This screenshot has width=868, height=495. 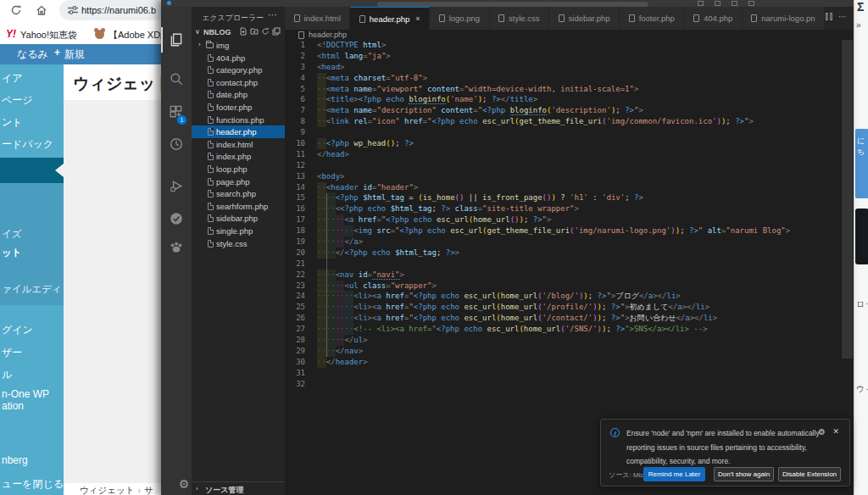 What do you see at coordinates (276, 31) in the screenshot?
I see `collapse-all-icon` at bounding box center [276, 31].